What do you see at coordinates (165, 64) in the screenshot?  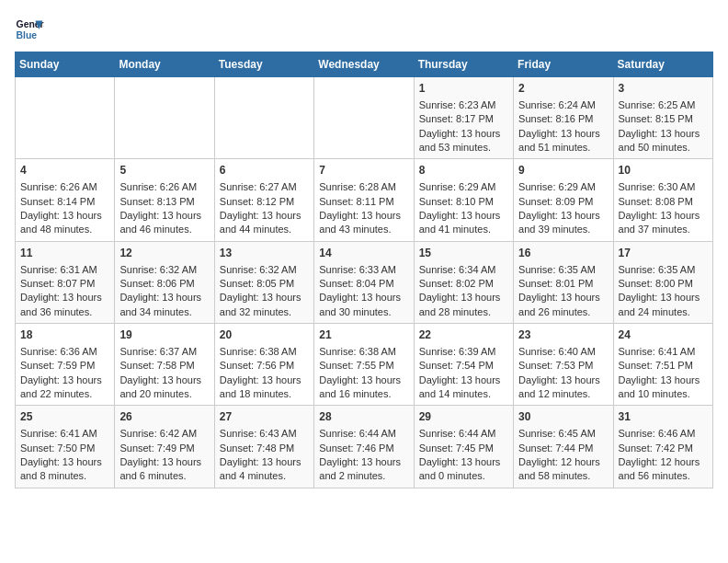 I see `day-header-monday: Monday` at bounding box center [165, 64].